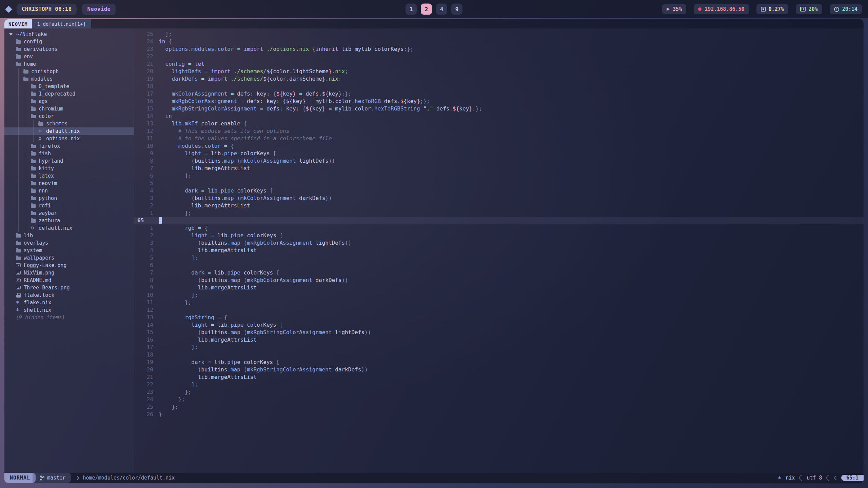  Describe the element at coordinates (411, 9) in the screenshot. I see `workspace-1: 1` at that location.